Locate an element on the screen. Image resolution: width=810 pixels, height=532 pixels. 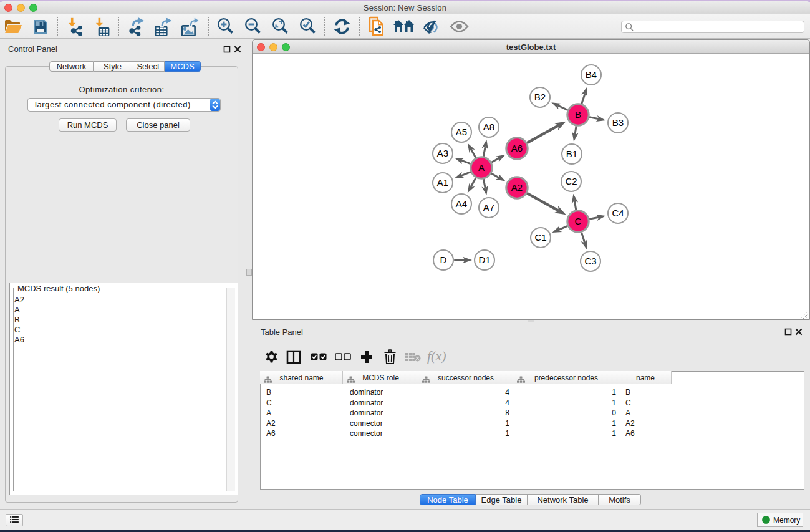
svg-text: B1 is located at coordinates (572, 153).